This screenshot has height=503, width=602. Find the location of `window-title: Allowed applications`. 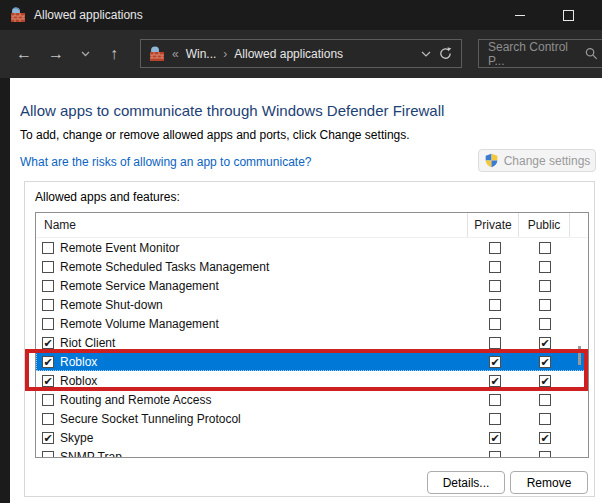

window-title: Allowed applications is located at coordinates (88, 15).